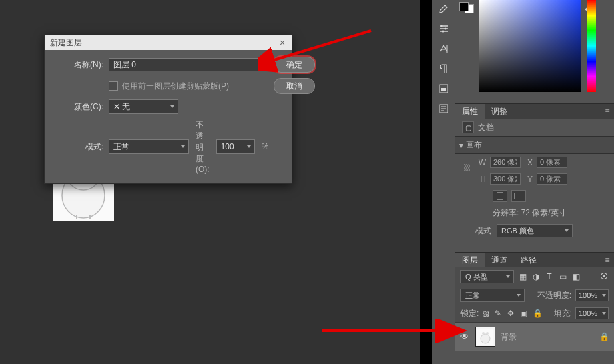  Describe the element at coordinates (525, 313) in the screenshot. I see `lock-artboard-icon: ▣` at that location.